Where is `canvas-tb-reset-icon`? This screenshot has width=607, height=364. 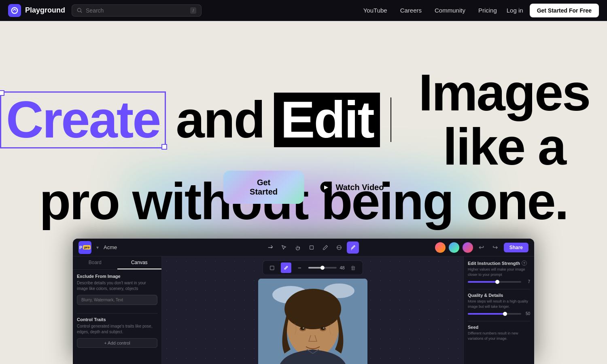 canvas-tb-reset-icon is located at coordinates (272, 268).